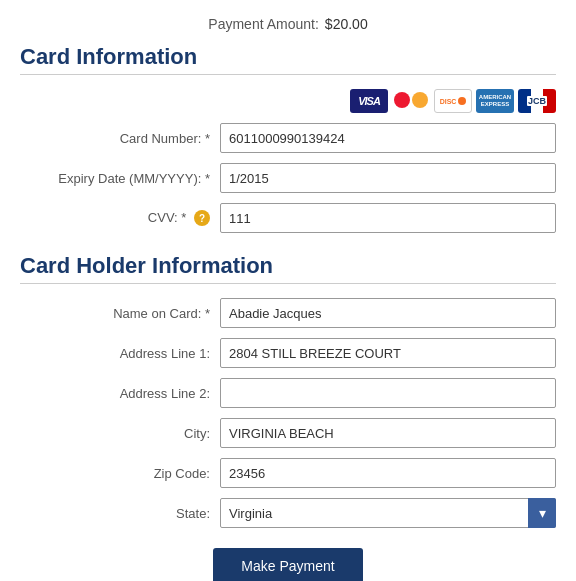 The image size is (576, 581). Describe the element at coordinates (288, 60) in the screenshot. I see `card-info-title: Card Information` at that location.